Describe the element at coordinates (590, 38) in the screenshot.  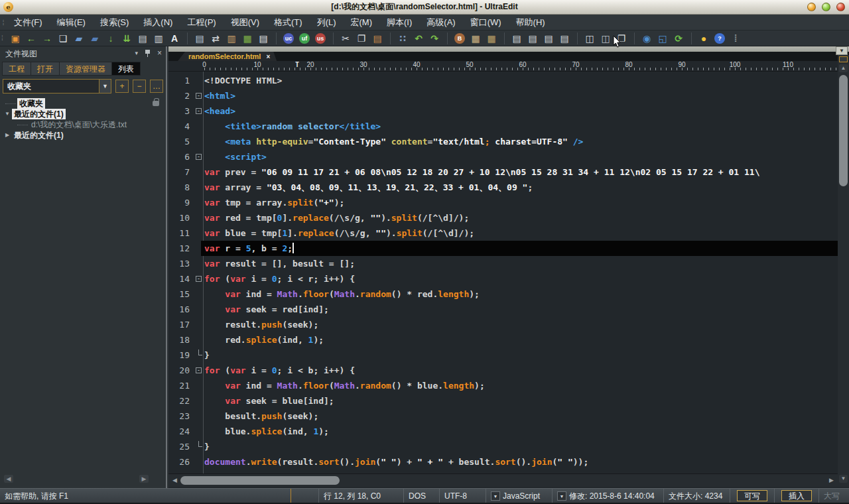
I see `window-split-icon: ◫` at that location.